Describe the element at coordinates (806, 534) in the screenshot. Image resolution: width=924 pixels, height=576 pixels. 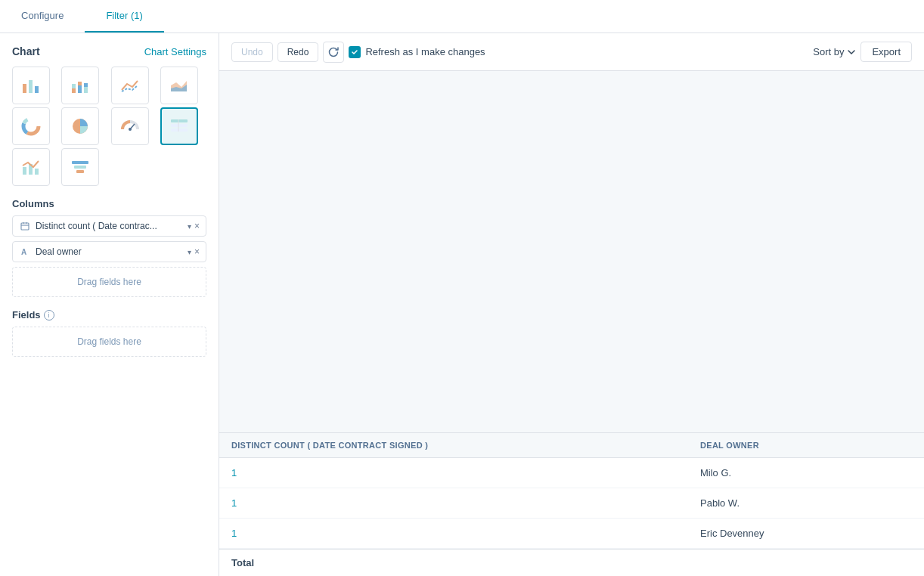
I see `table-cell-owner-2: Eric Devenney` at that location.